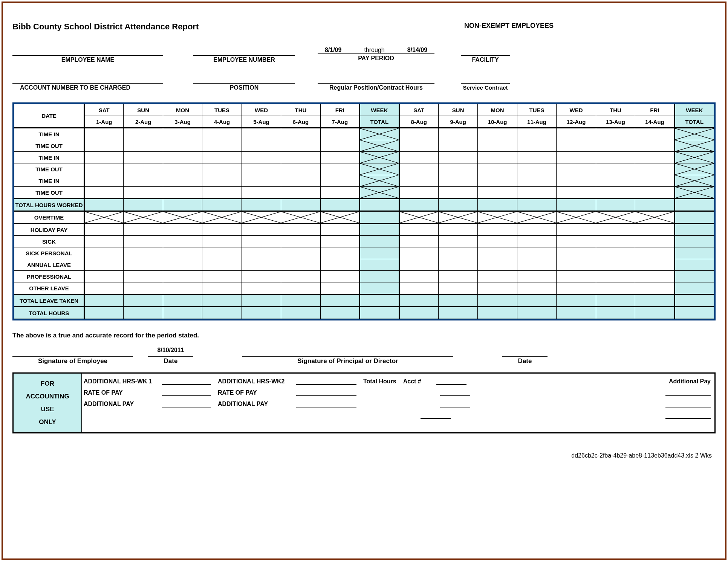 The width and height of the screenshot is (728, 563). I want to click on additional-pay-2-line, so click(326, 403).